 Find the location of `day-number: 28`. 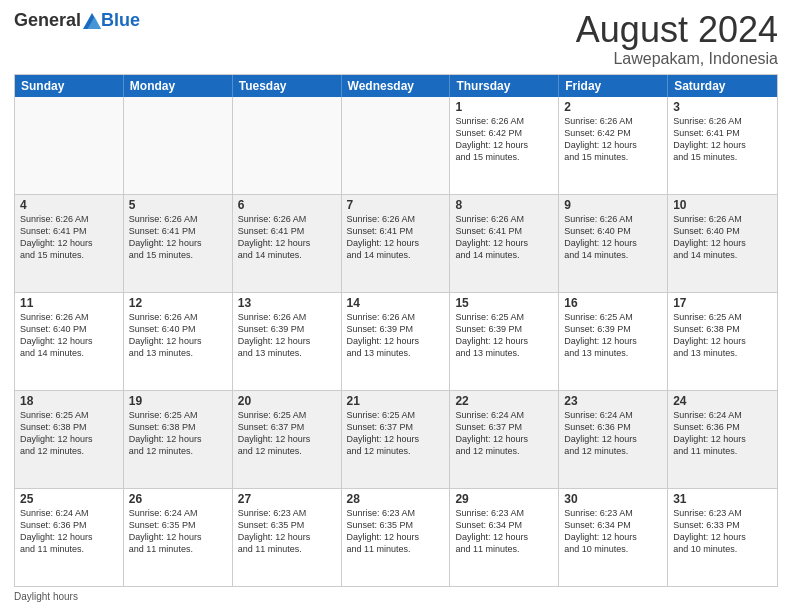

day-number: 28 is located at coordinates (396, 499).